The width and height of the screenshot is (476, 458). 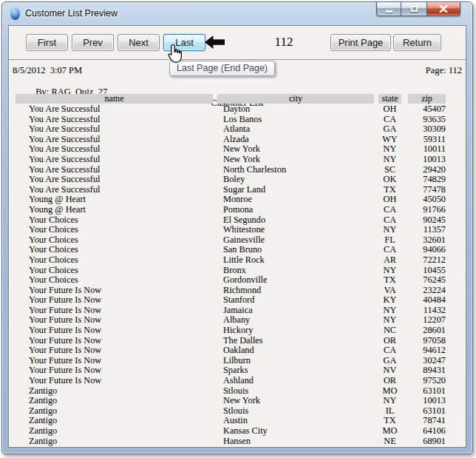 I want to click on cell-city: Bronx, so click(x=296, y=271).